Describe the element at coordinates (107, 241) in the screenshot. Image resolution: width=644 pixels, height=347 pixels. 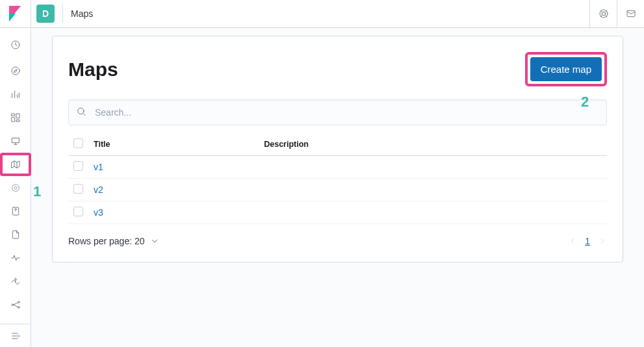
I see `rows-per-page-label: Rows per page: 20` at that location.